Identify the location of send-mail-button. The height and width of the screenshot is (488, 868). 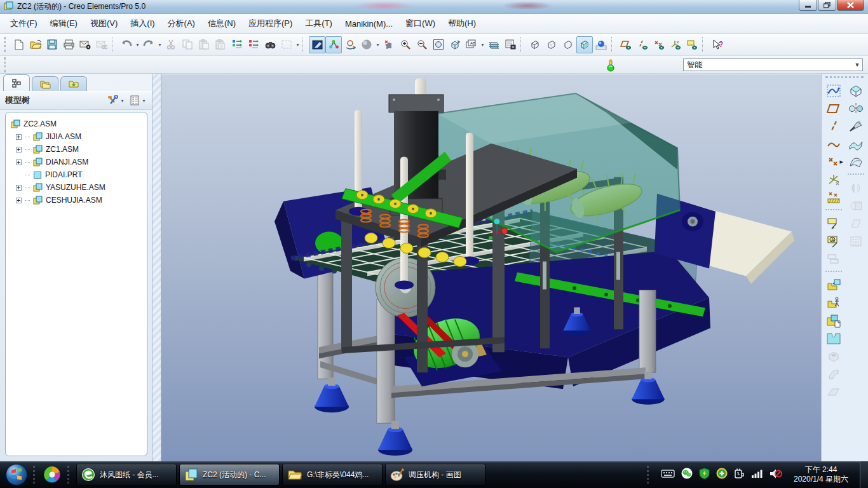
(85, 44).